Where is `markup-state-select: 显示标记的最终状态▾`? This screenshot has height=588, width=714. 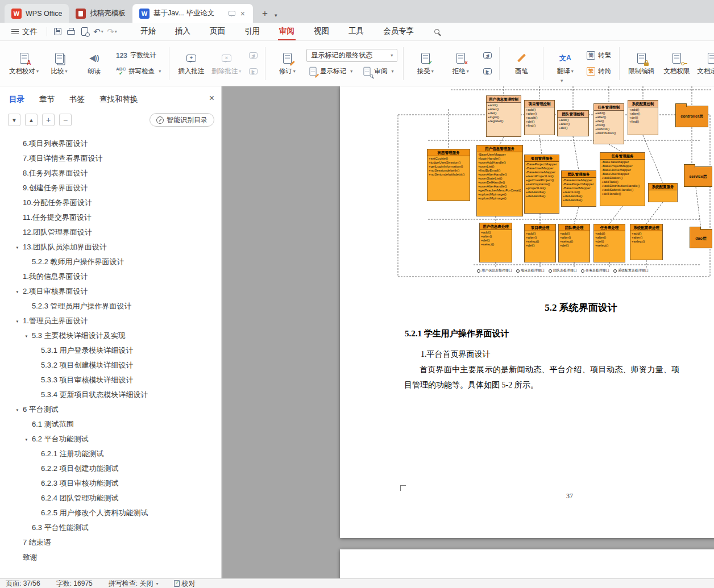
markup-state-select: 显示标记的最终状态▾ is located at coordinates (352, 56).